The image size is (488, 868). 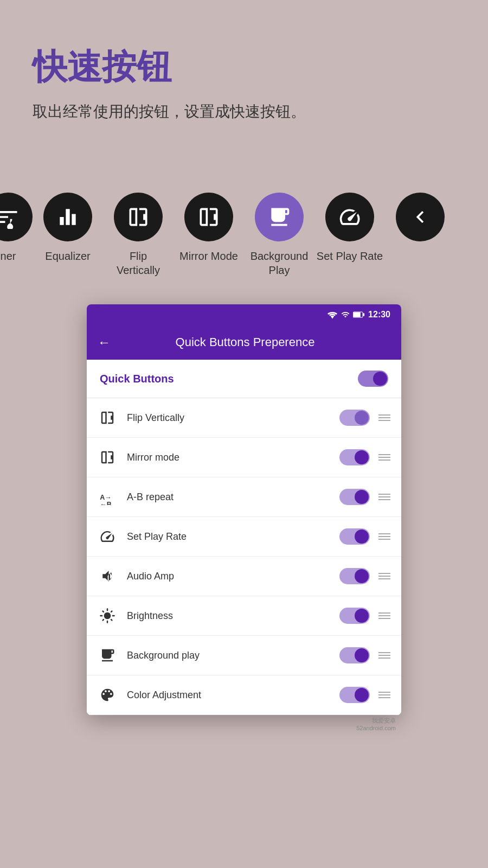 I want to click on color-adj-item-icon, so click(x=107, y=695).